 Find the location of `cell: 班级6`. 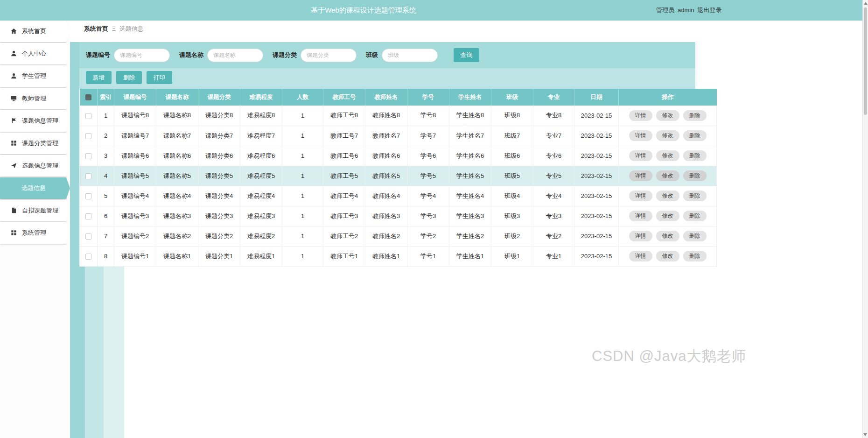

cell: 班级6 is located at coordinates (512, 156).